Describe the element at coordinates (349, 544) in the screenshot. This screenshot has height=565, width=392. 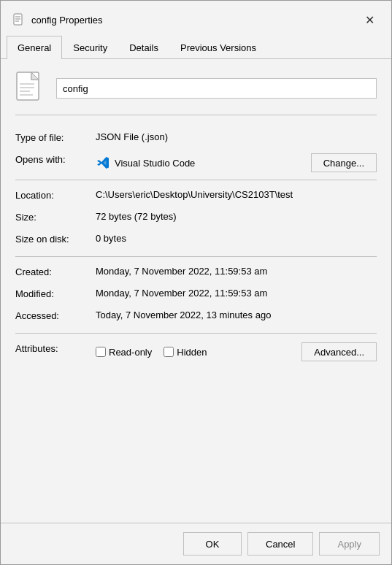
I see `apply-button: Apply` at that location.